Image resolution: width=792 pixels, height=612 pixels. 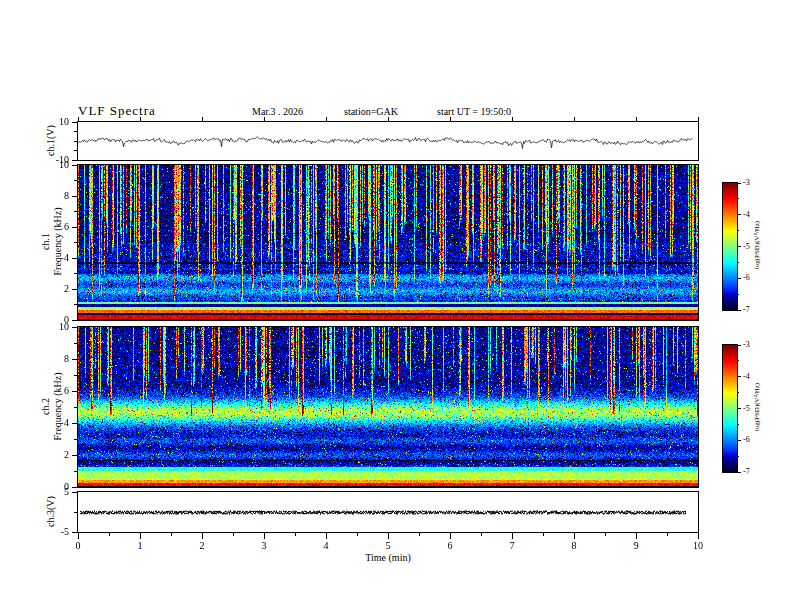 I want to click on x-tick-label: 7, so click(x=512, y=546).